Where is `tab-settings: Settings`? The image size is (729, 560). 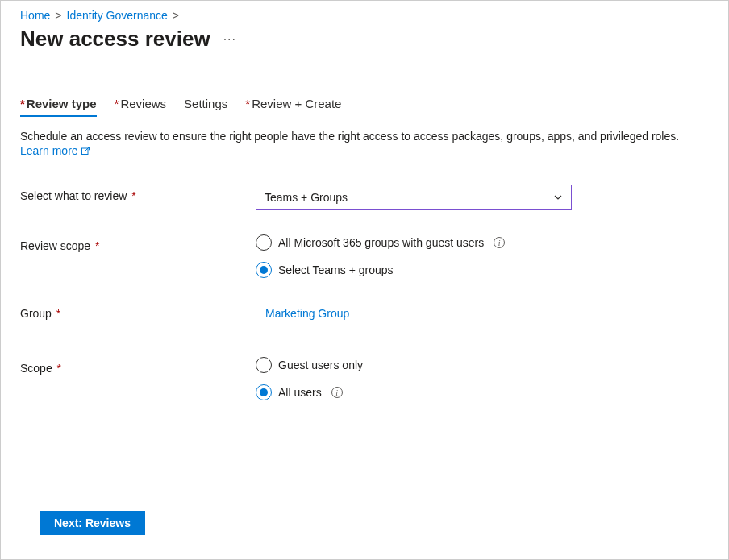
tab-settings: Settings is located at coordinates (206, 106).